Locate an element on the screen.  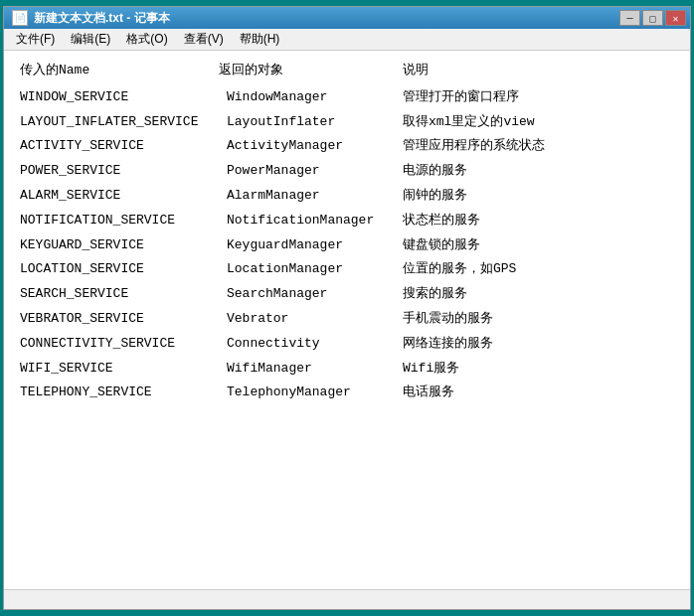
service-return: PowerManager is located at coordinates (306, 171).